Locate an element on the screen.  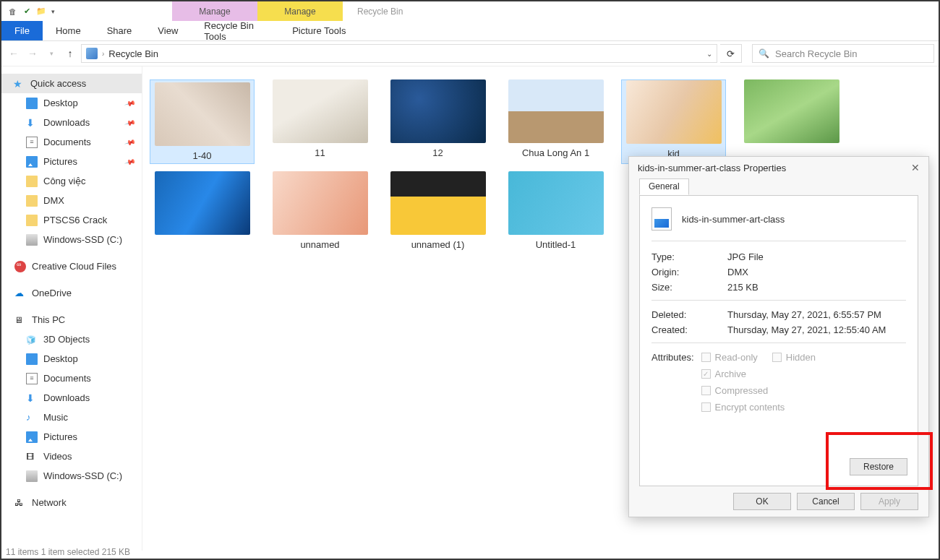
tab-general: General is located at coordinates (664, 186).